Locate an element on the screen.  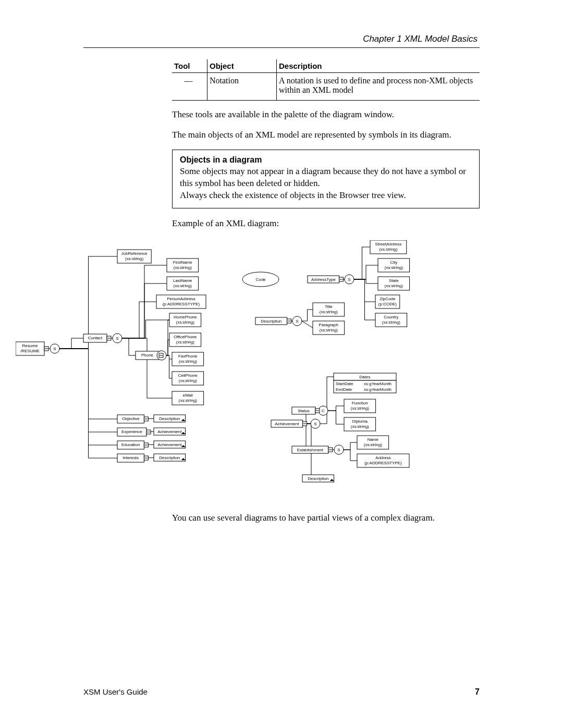
footer-page-number: 7 is located at coordinates (478, 692).